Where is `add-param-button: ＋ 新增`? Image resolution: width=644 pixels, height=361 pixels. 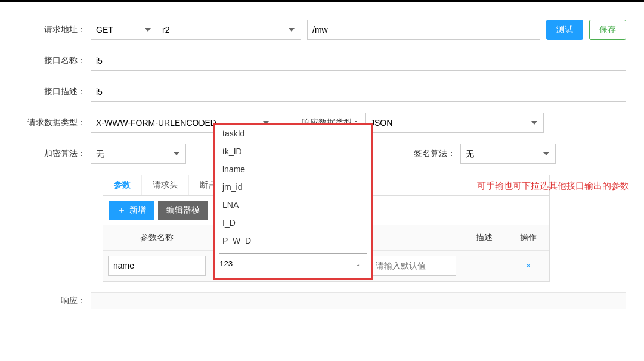 add-param-button: ＋ 新增 is located at coordinates (132, 210).